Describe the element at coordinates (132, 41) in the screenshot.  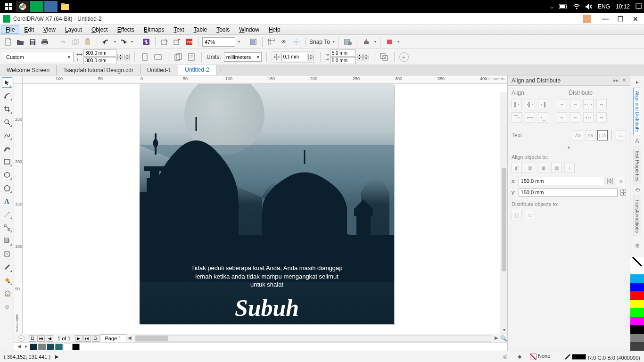
I see `redo-dropdown: ▾` at that location.